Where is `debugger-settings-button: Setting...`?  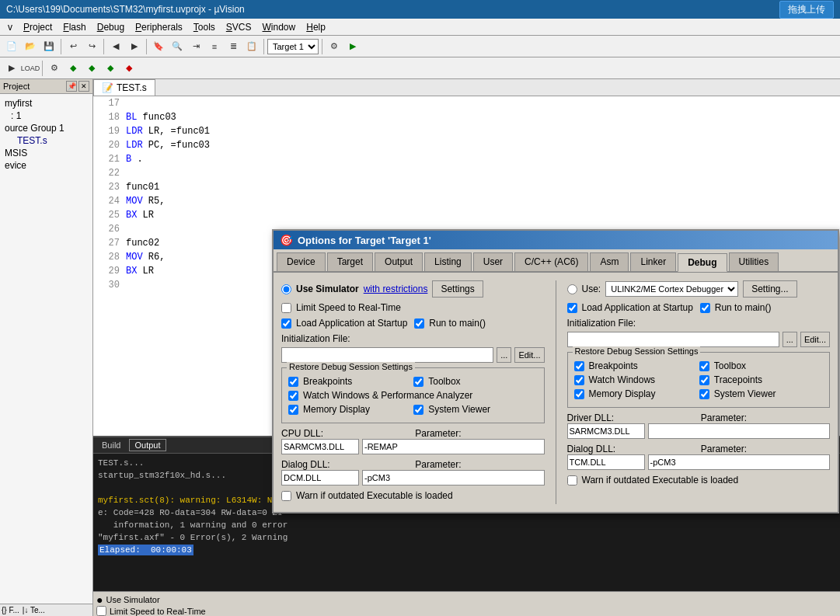
debugger-settings-button: Setting... is located at coordinates (769, 289).